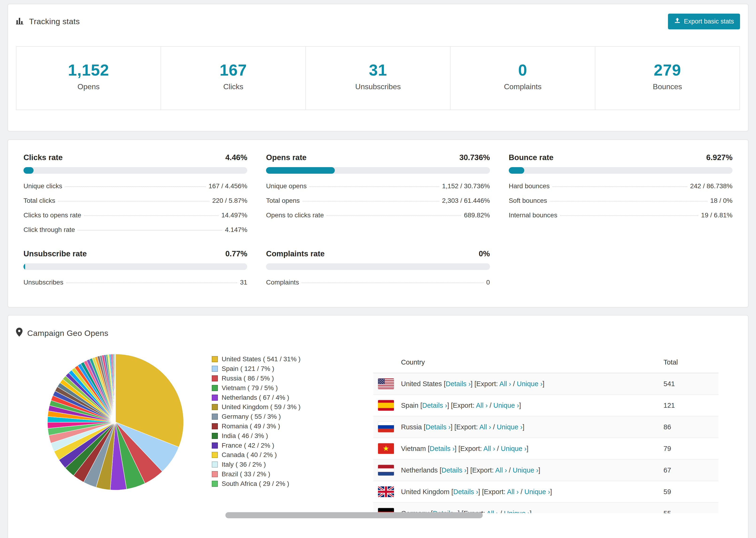 Image resolution: width=756 pixels, height=538 pixels. What do you see at coordinates (621, 201) in the screenshot?
I see `rate-row: Soft bounces18 / 0%` at bounding box center [621, 201].